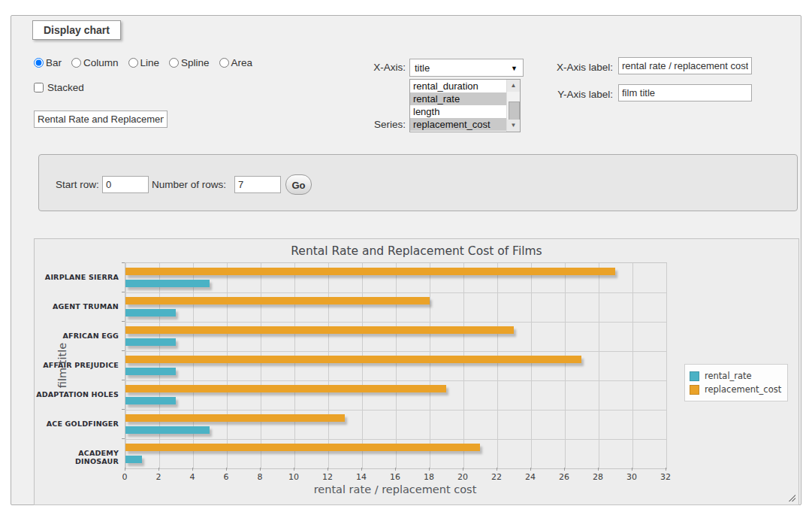 This screenshot has width=812, height=512. What do you see at coordinates (361, 477) in the screenshot?
I see `x-tick-label: 14` at bounding box center [361, 477].